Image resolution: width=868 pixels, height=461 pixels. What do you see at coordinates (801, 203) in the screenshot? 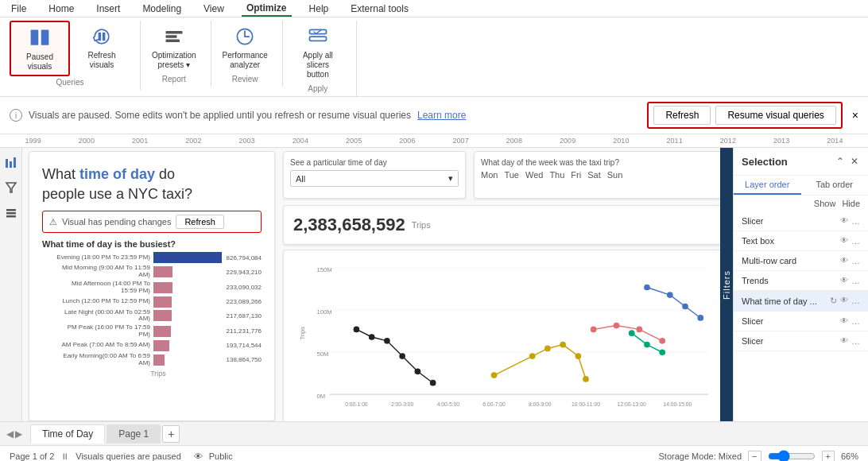
I see `show-hide-controls: Show Hide` at bounding box center [801, 203].